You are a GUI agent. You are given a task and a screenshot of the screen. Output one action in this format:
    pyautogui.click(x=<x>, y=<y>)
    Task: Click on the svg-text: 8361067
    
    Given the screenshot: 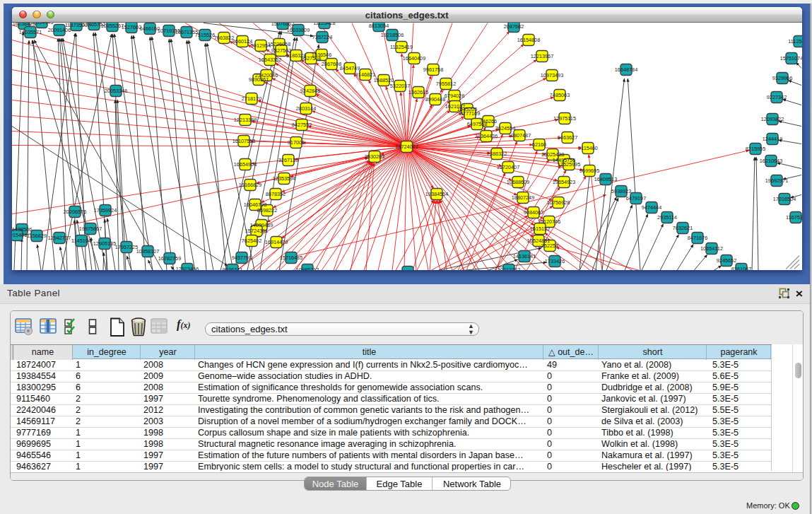 What is the action you would take?
    pyautogui.click(x=741, y=268)
    